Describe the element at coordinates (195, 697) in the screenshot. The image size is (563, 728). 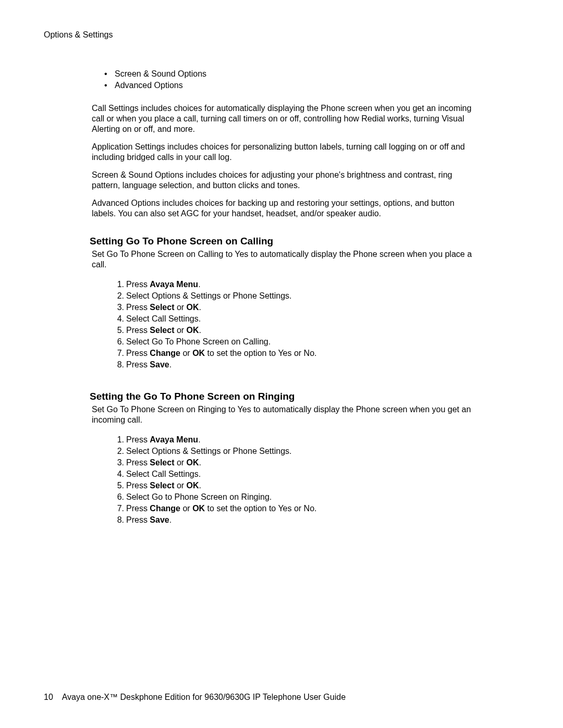
I see `page-footer: 10 Avaya one-X™ Deskphone Edition for 96…` at that location.